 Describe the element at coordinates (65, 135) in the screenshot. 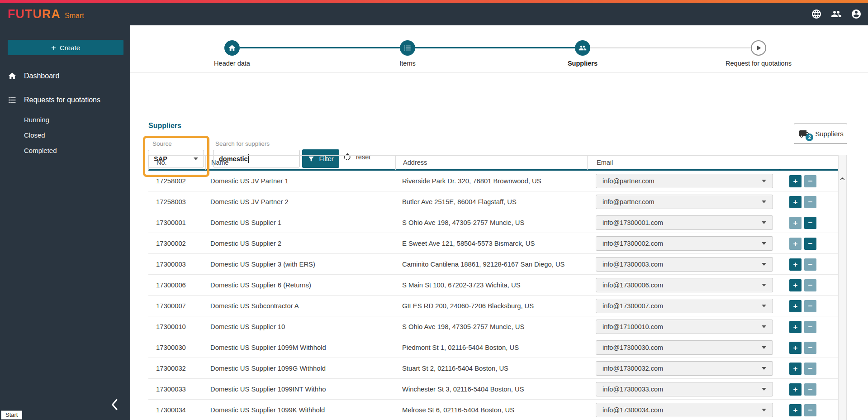

I see `sidebar-item-closed: Closed` at that location.